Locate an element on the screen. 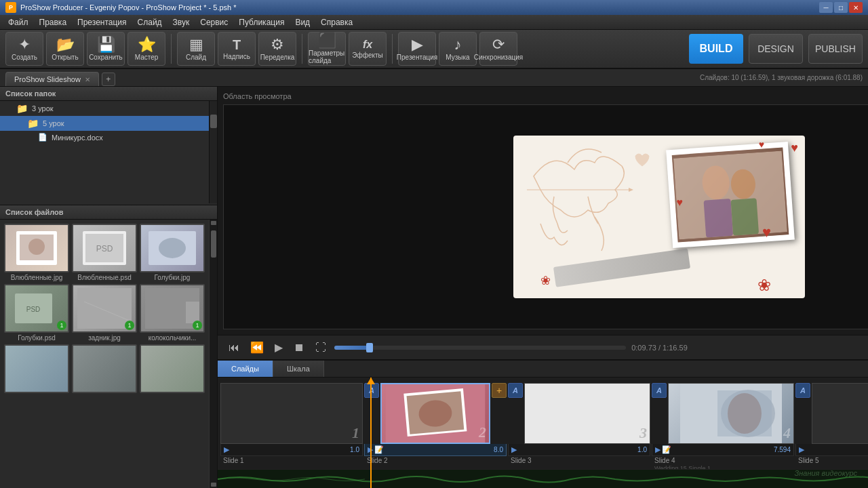 The image size is (868, 488). menu-file: Файл is located at coordinates (18, 22).